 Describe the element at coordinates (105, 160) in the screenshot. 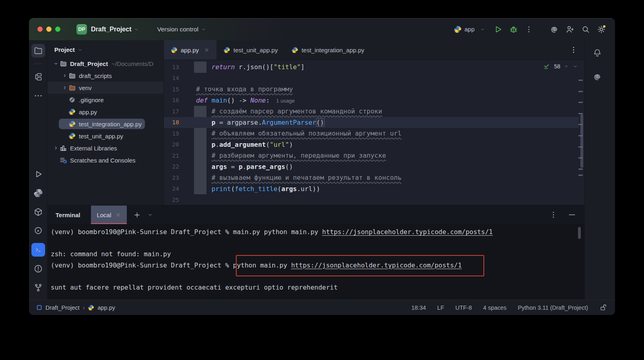

I see `tree-item-scratches-and-consoles: Scratches and Consoles` at that location.